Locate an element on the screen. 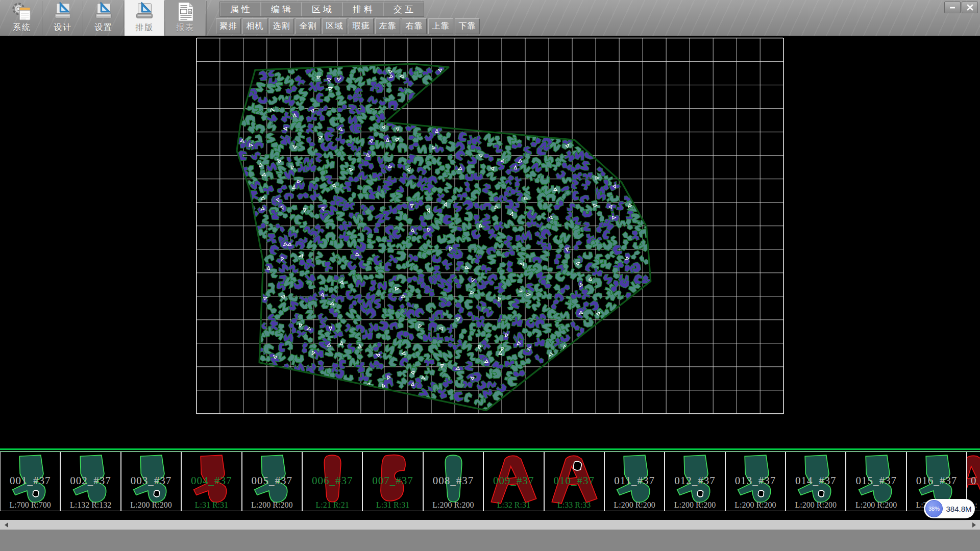 The height and width of the screenshot is (551, 980). bottom-panel is located at coordinates (490, 540).